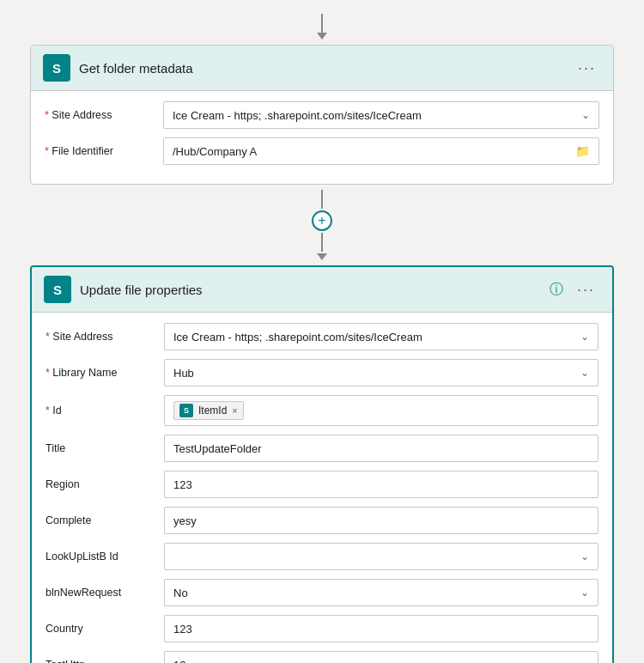 This screenshot has width=644, height=663. Describe the element at coordinates (213, 411) in the screenshot. I see `tag-label: ItemId` at that location.